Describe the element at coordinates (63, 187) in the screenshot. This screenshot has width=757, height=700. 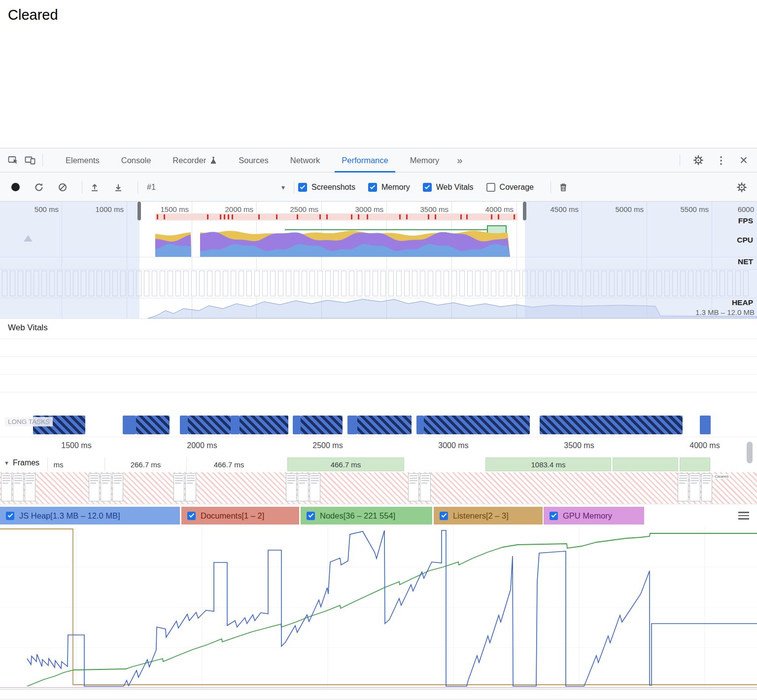
I see `clear-icon` at that location.